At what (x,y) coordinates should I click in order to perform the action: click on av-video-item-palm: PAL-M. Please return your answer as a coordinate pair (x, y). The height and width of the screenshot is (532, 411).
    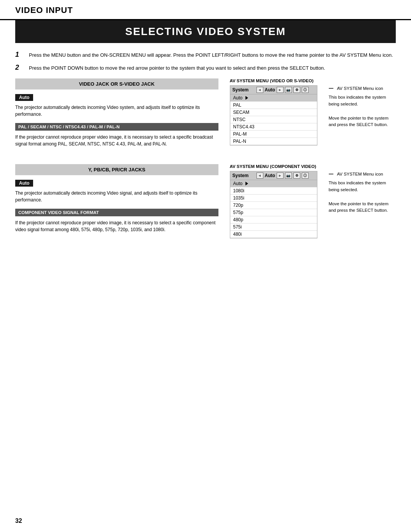
    Looking at the image, I should click on (274, 134).